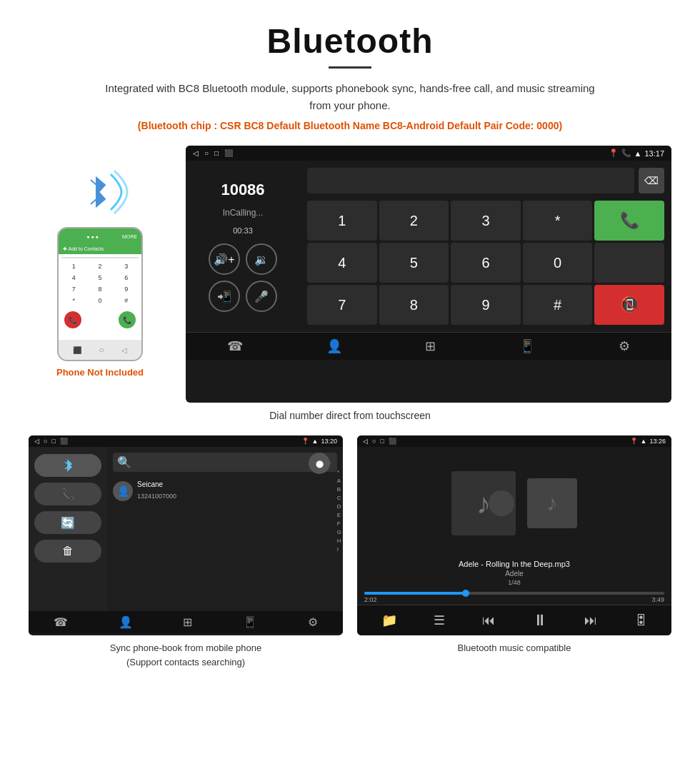 The height and width of the screenshot is (761, 700). Describe the element at coordinates (466, 593) in the screenshot. I see `music-progress-dot` at that location.